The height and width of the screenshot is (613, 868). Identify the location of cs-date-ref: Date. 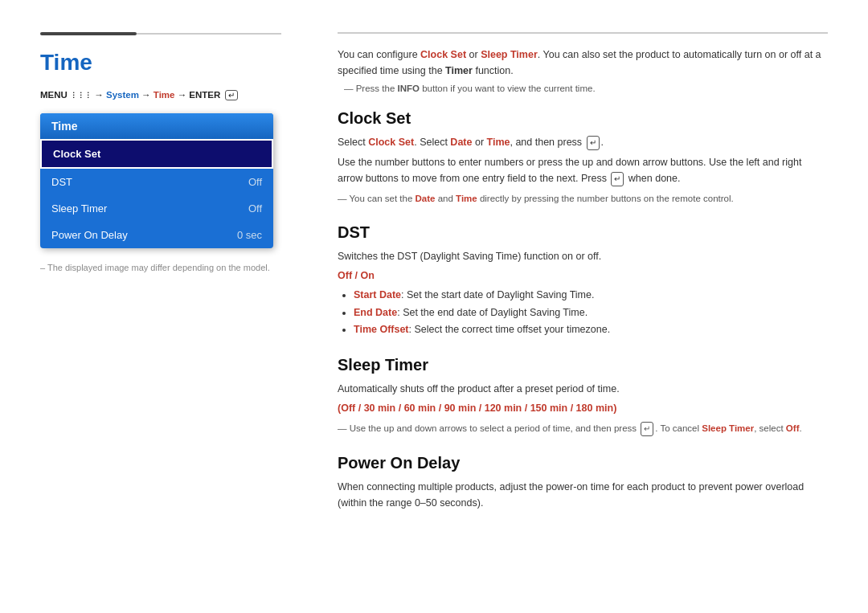
(461, 142).